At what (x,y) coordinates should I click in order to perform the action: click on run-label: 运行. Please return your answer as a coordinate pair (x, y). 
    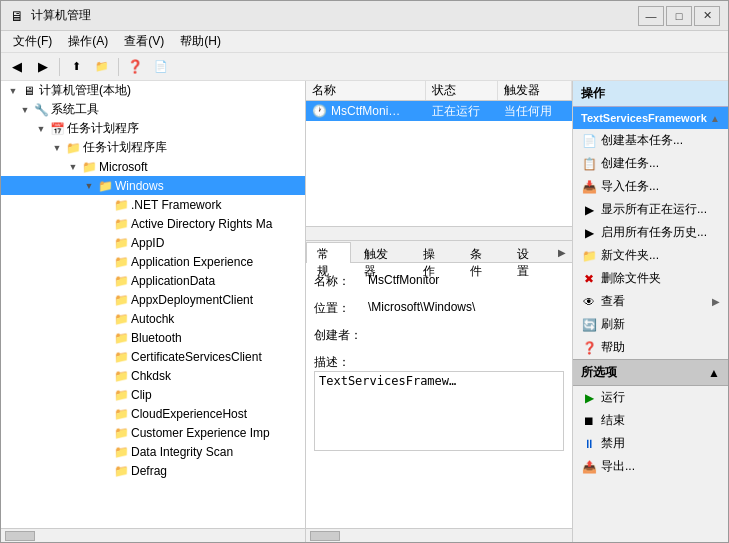
    Looking at the image, I should click on (613, 398).